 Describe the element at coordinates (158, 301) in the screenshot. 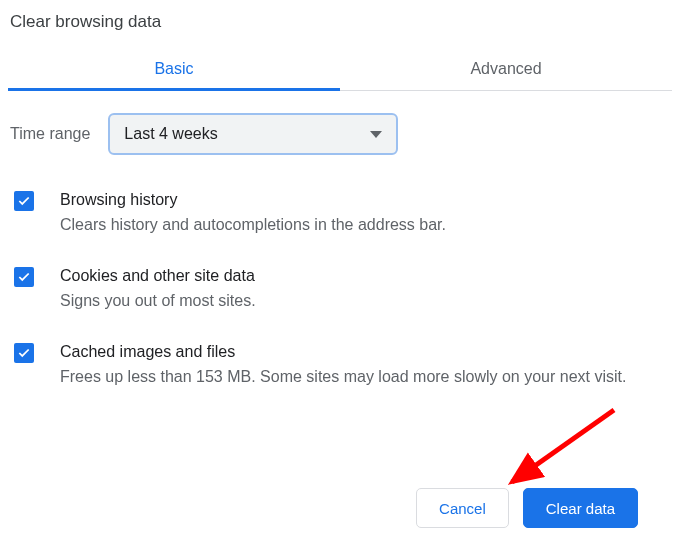

I see `option-desc: Signs you out of most sites.` at that location.